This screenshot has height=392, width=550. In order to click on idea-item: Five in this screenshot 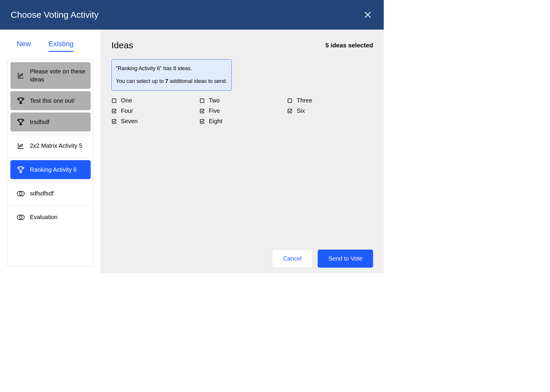, I will do `click(242, 111)`.